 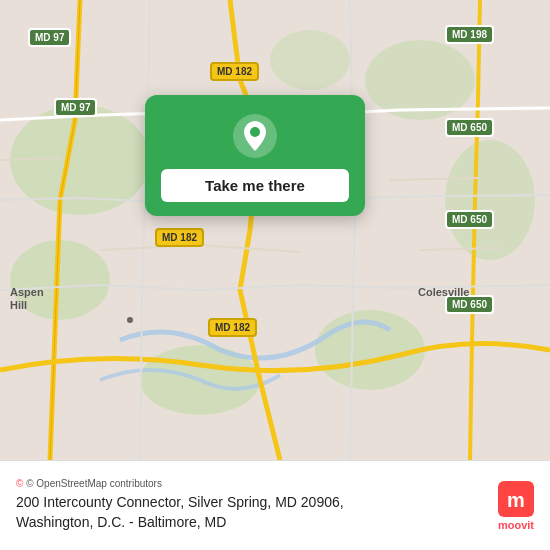 What do you see at coordinates (27, 299) in the screenshot?
I see `label-aspen-hill: AspenHill` at bounding box center [27, 299].